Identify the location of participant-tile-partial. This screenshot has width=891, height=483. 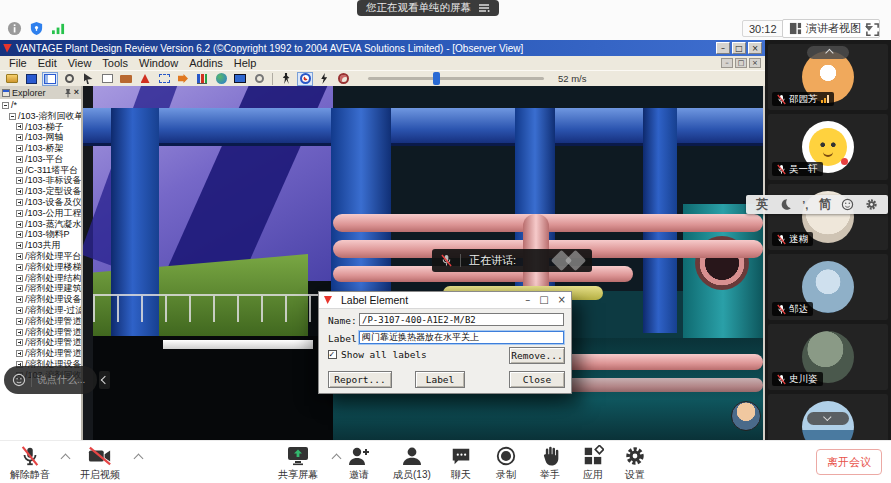
(828, 417).